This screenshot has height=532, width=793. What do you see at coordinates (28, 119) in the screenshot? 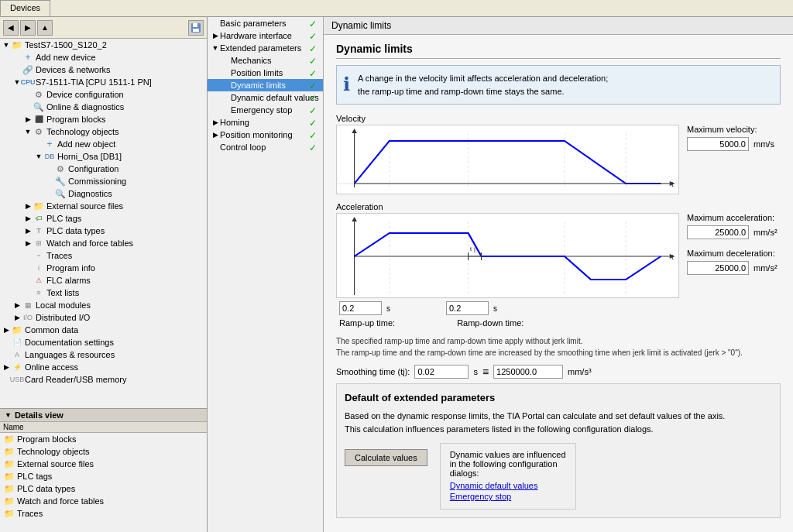
I see `tree-arrow-prog_blocks: ▶` at bounding box center [28, 119].